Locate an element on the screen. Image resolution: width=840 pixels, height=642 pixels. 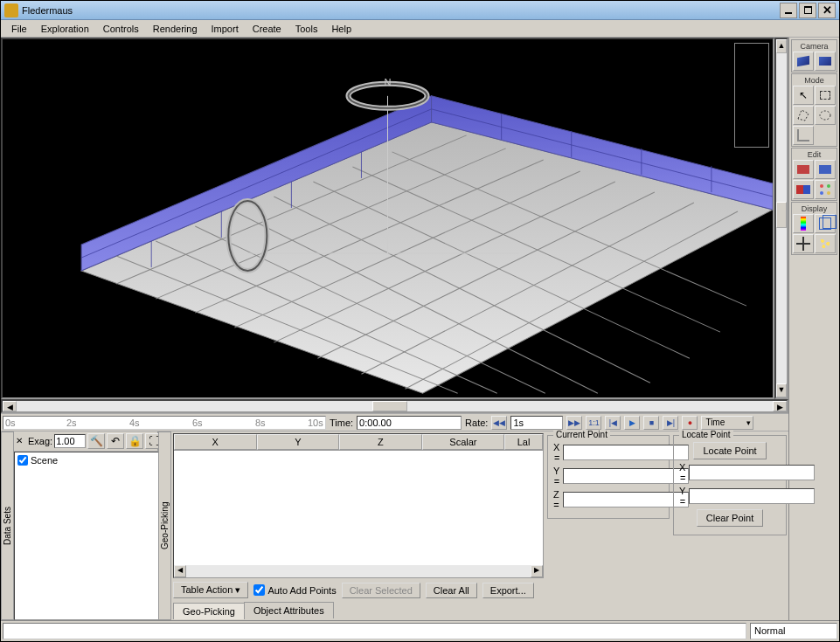
exag-hammer-button: 🔨 is located at coordinates (96, 441).